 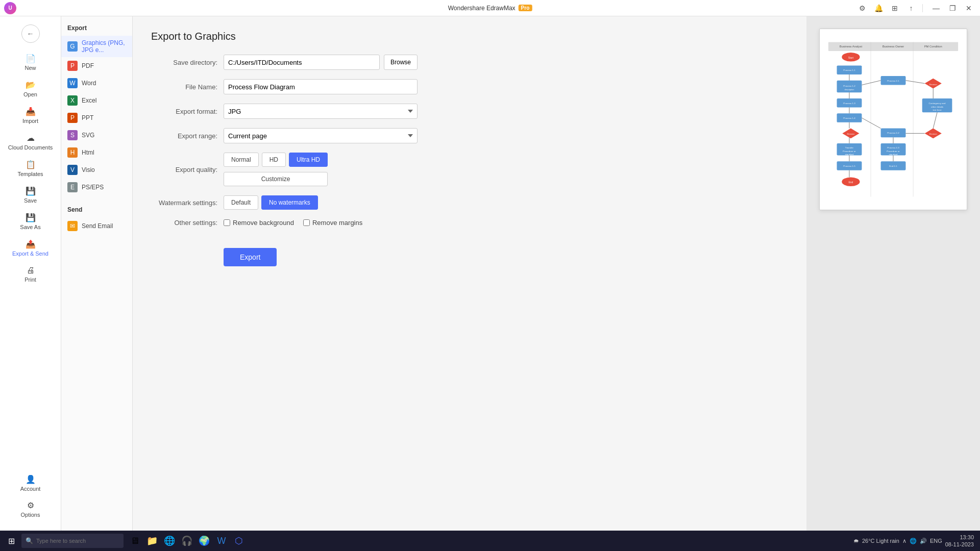 I want to click on taskbar-search-input, so click(x=77, y=541).